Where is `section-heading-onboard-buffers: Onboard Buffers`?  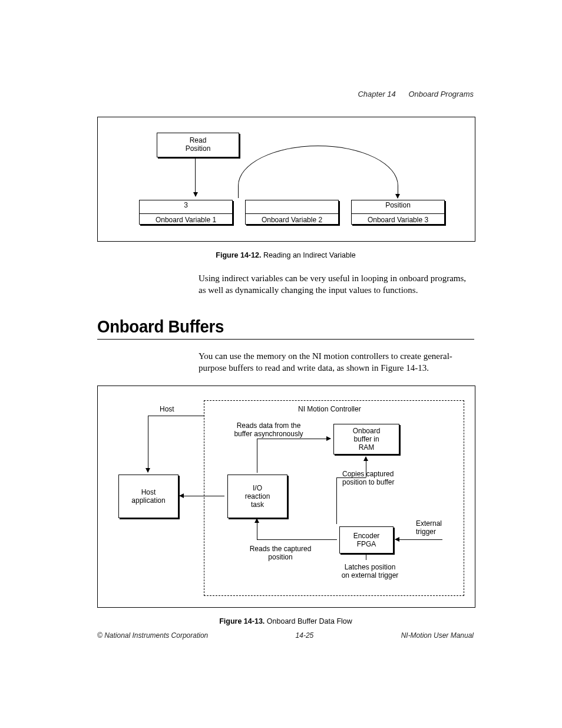
section-heading-onboard-buffers: Onboard Buffers is located at coordinates (270, 327).